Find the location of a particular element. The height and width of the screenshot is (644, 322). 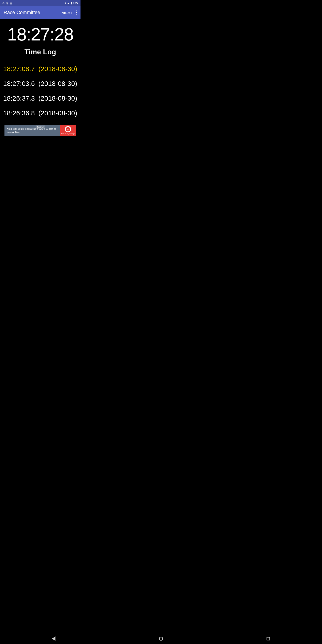

log-time-0: 18:27:08.7 is located at coordinates (19, 69).